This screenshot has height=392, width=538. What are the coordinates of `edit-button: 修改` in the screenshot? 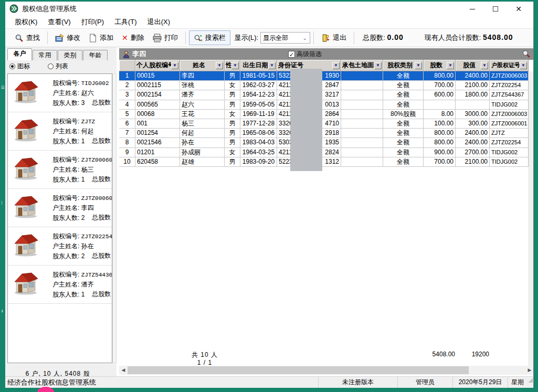 It's located at (68, 38).